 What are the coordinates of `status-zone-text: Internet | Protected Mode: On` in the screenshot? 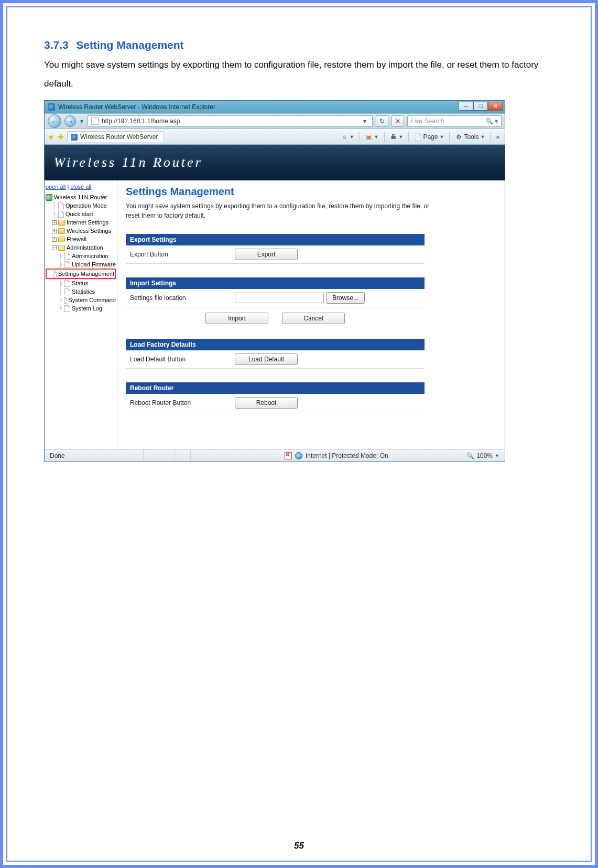 It's located at (347, 456).